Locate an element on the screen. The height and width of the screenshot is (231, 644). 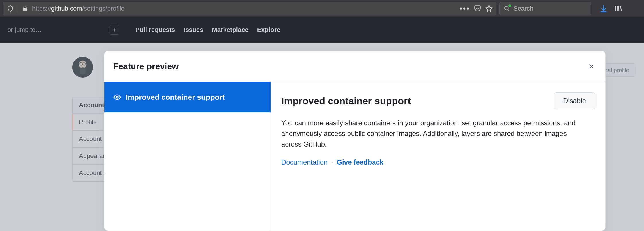
library-icon is located at coordinates (618, 9).